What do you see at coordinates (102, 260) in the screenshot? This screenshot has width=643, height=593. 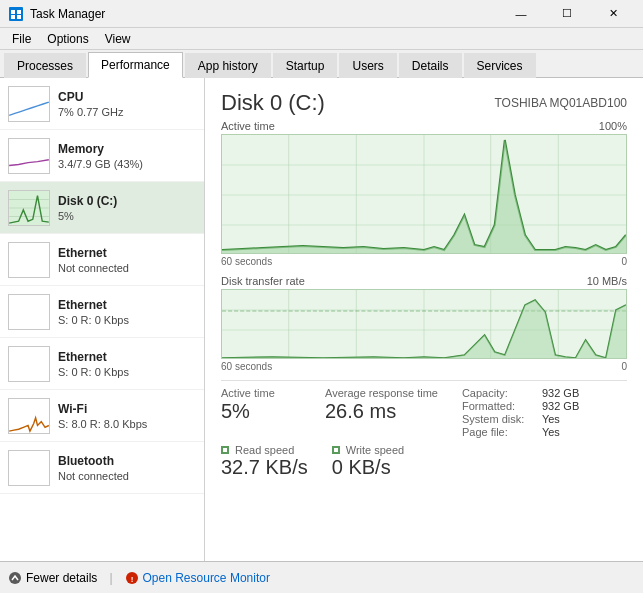 I see `sidebar-item-ethernet-off: Ethernet Not connected` at bounding box center [102, 260].